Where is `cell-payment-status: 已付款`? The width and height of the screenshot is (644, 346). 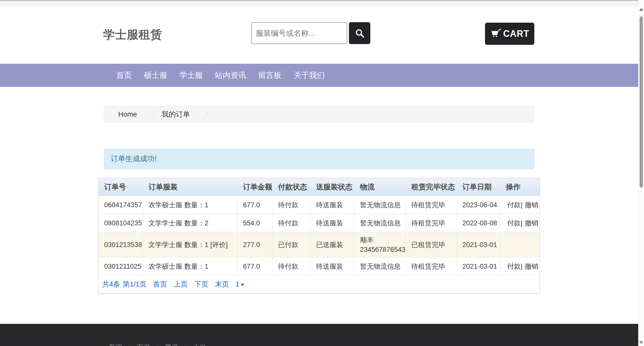
cell-payment-status: 已付款 is located at coordinates (291, 245).